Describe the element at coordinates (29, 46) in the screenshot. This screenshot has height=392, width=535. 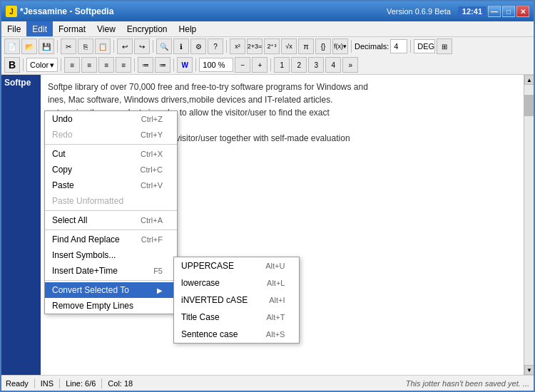
I see `open-button: 📂` at that location.